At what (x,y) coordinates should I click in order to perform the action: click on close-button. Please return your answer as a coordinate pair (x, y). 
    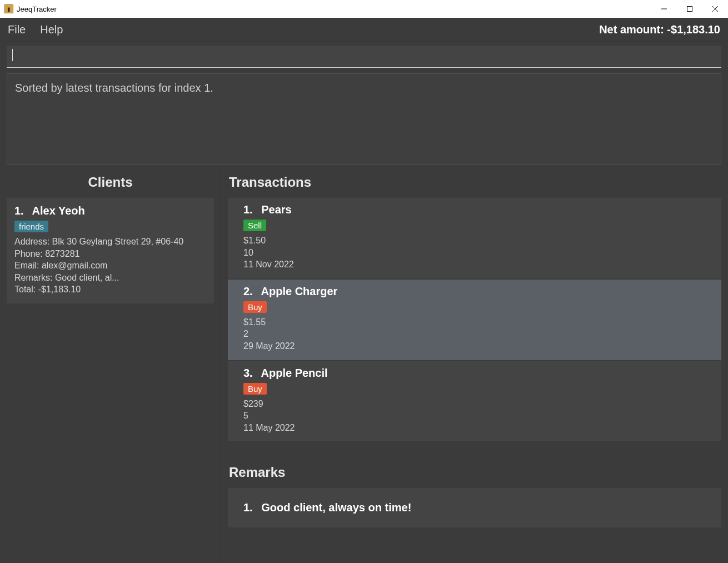
    Looking at the image, I should click on (715, 9).